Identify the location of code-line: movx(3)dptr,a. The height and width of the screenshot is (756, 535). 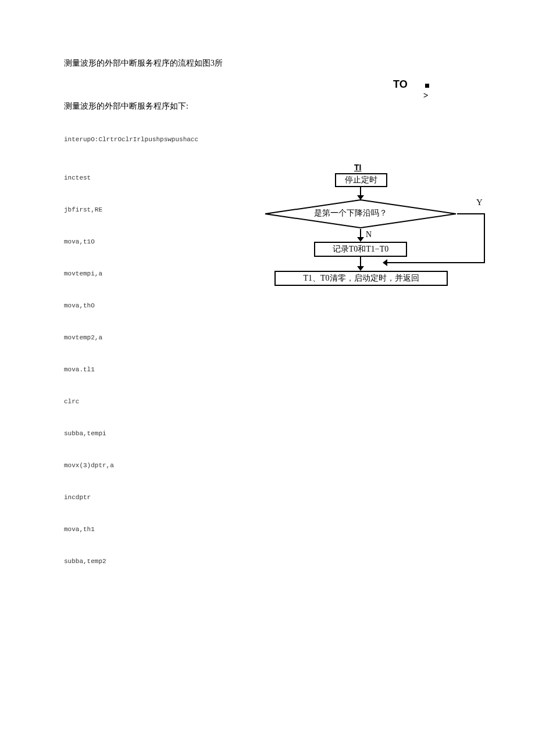
(131, 465).